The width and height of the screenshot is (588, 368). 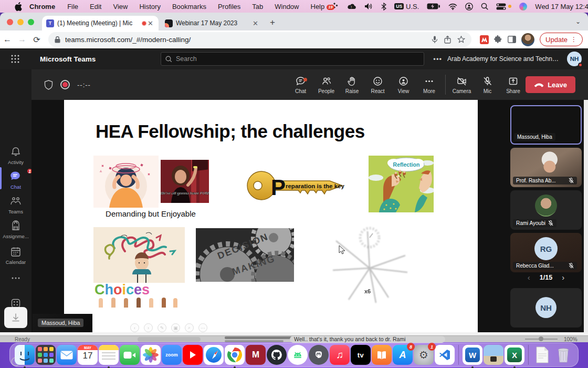 I want to click on download-app-button, so click(x=16, y=318).